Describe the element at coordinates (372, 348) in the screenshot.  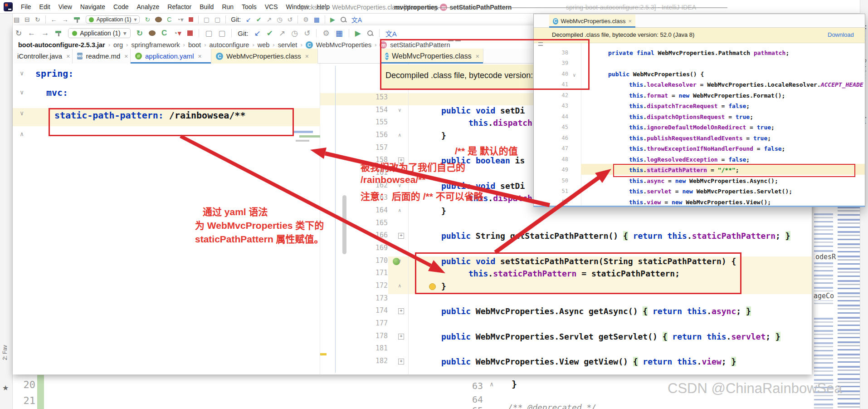
I see `line-number: 181` at that location.